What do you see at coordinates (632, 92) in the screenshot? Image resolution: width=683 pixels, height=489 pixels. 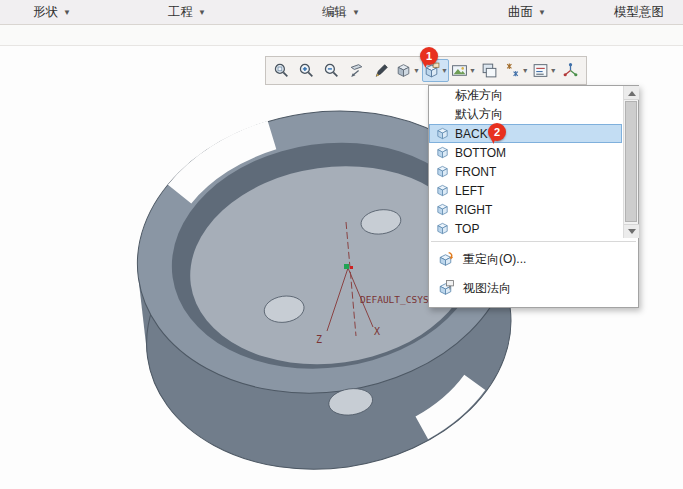 I see `triangle-up-icon` at bounding box center [632, 92].